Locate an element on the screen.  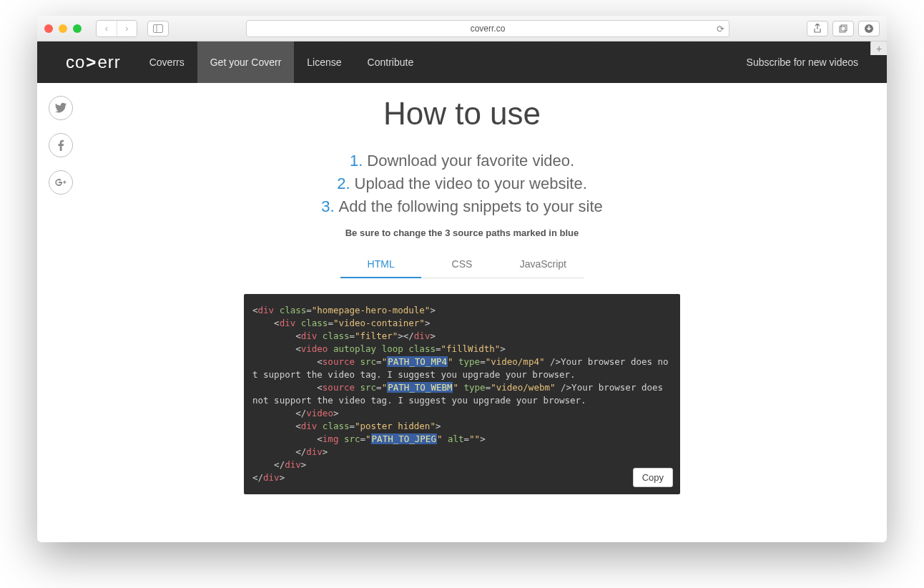
social-rail is located at coordinates (61, 145).